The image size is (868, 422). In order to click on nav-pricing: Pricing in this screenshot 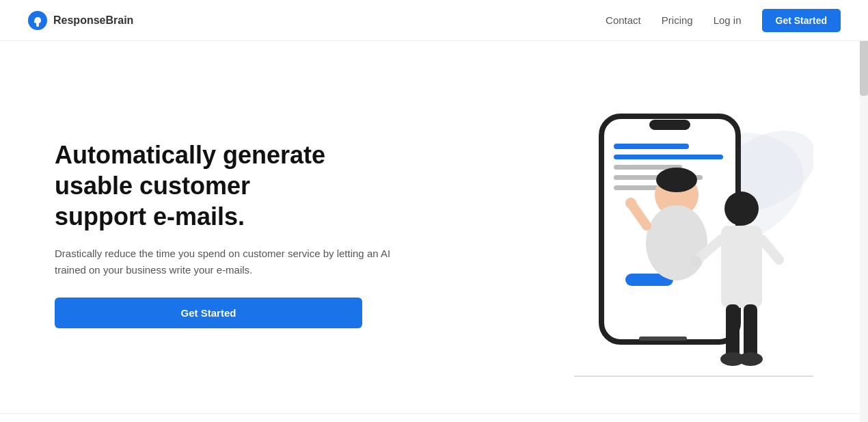, I will do `click(677, 21)`.